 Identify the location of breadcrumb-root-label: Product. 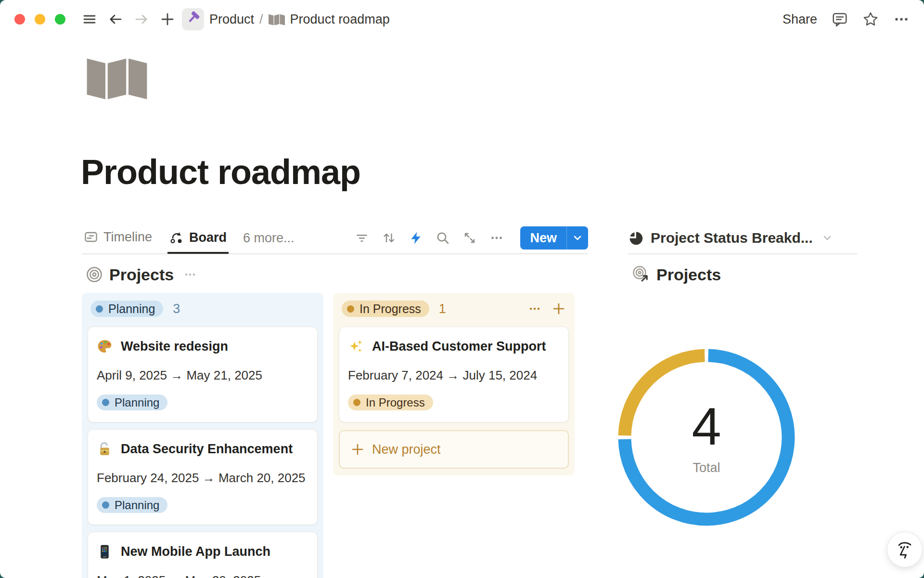
(232, 19).